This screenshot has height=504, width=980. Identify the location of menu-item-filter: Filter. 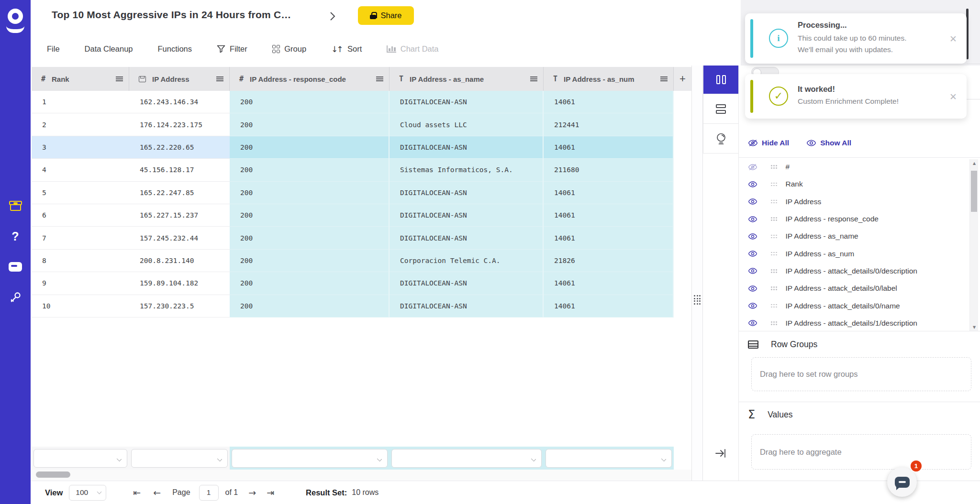
(232, 49).